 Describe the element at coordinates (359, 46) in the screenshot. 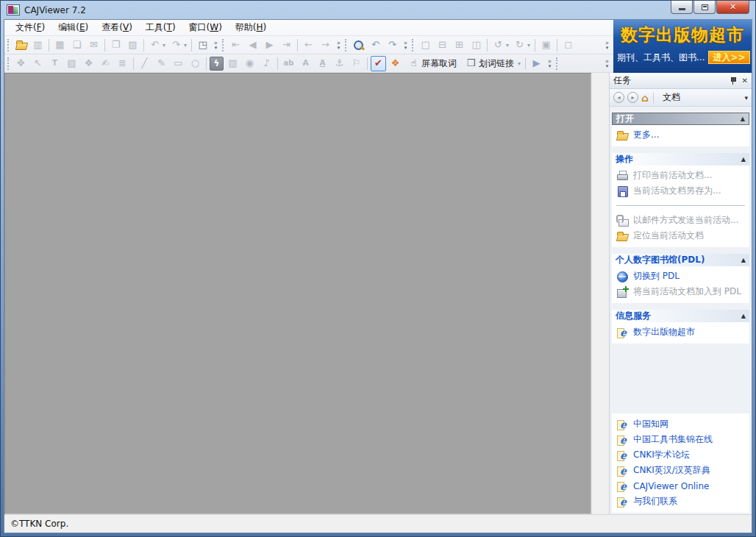

I see `zoom-tool-button` at that location.